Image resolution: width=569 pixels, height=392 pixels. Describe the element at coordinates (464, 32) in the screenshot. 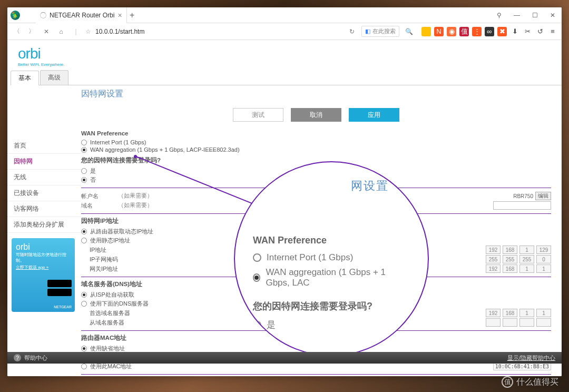

I see `ext-icon-4: 值` at that location.